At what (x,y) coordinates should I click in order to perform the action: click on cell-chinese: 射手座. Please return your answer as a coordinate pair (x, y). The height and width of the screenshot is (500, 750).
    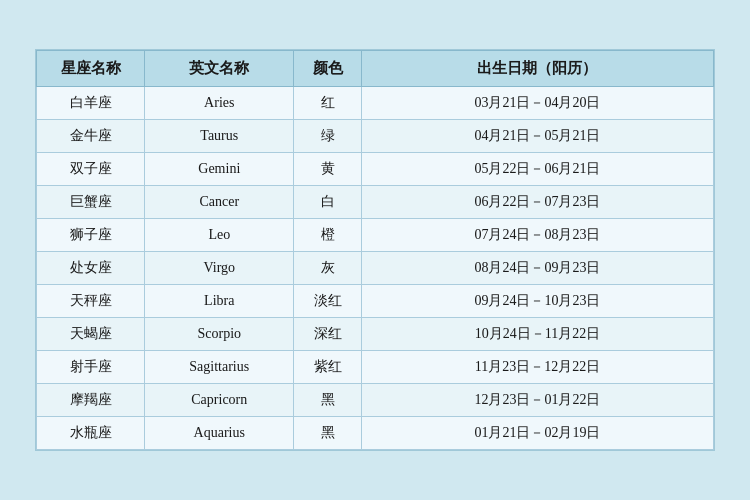
    Looking at the image, I should click on (91, 368).